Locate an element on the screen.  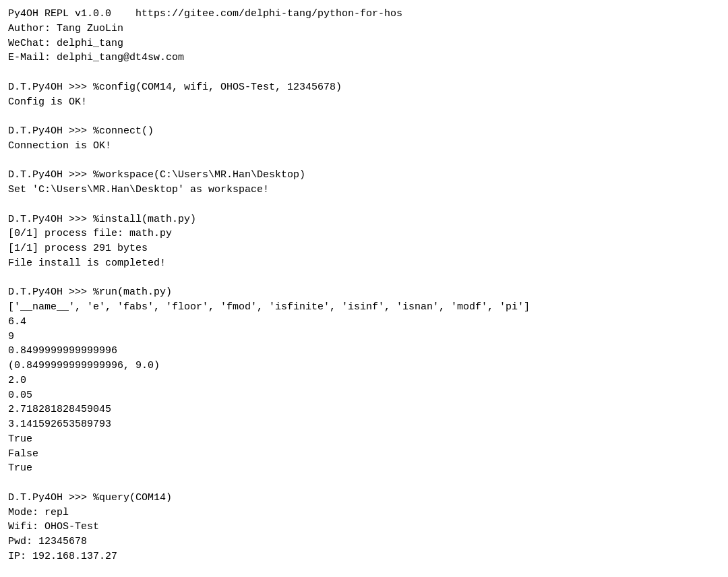
terminal-line: Config is OK! is located at coordinates (364, 102).